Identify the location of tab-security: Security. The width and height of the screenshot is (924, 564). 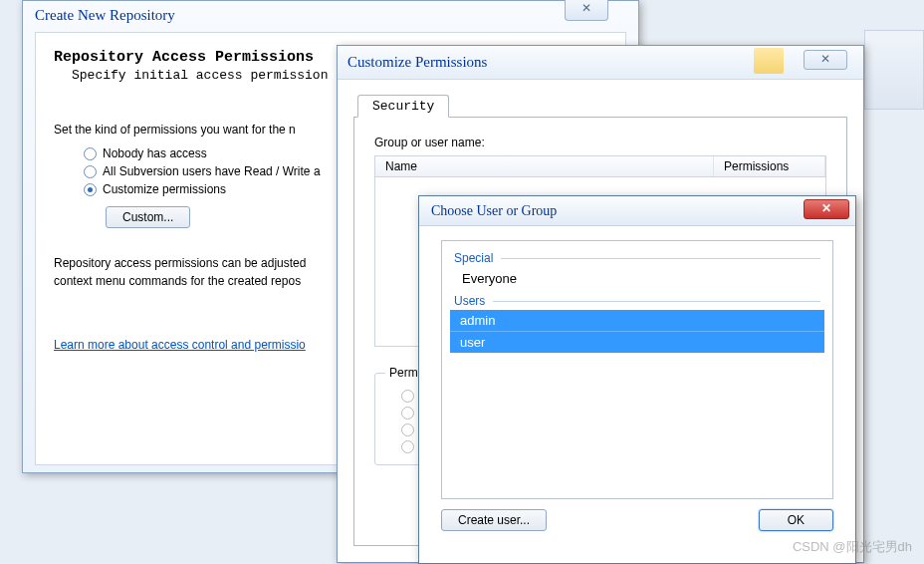
(403, 106).